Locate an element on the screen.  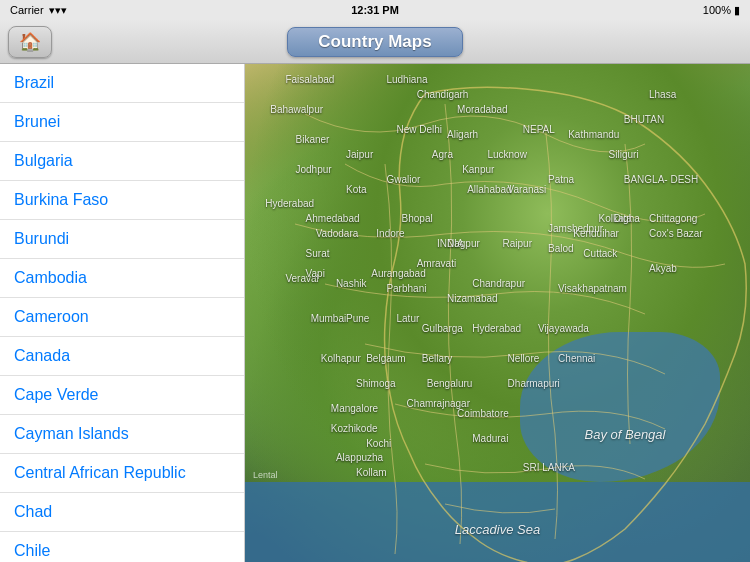
nav-bar: 🏠 Country Maps is located at coordinates (375, 42).